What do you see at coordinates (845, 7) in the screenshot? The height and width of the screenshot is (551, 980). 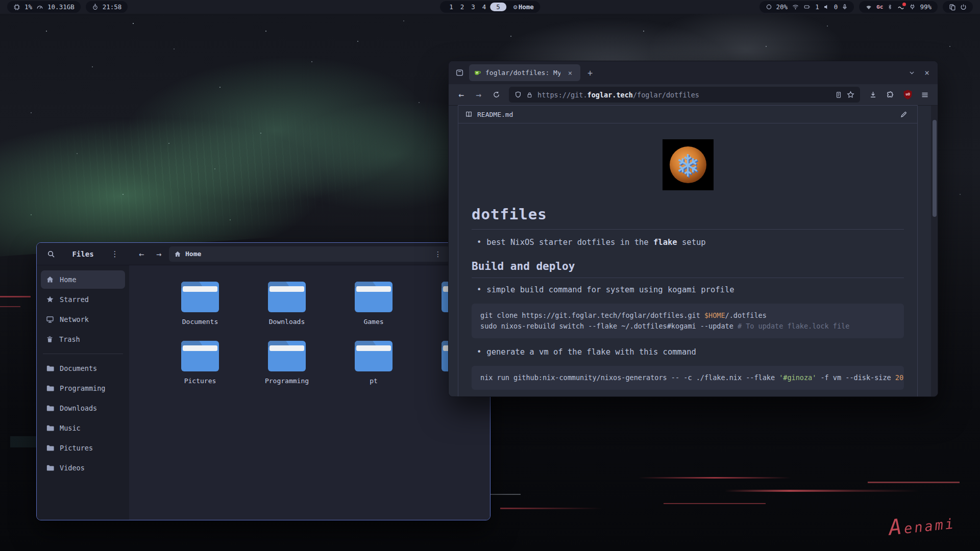 I see `microphone-icon` at bounding box center [845, 7].